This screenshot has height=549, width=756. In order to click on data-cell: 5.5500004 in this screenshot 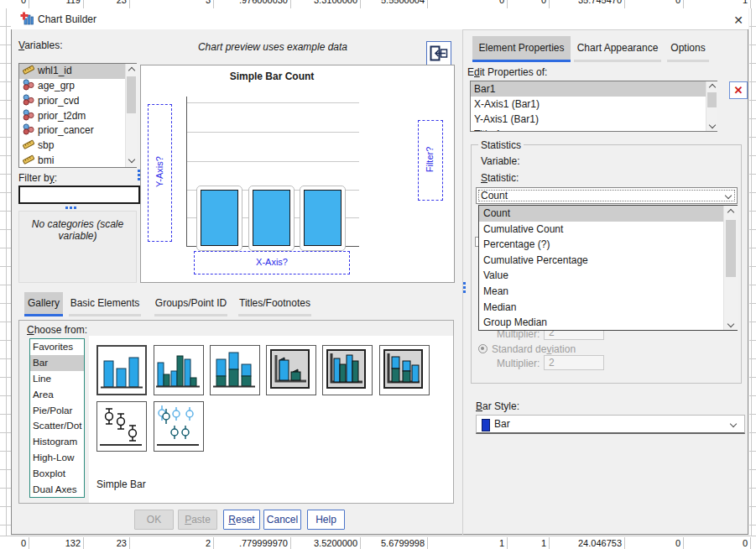, I will do `click(394, 4)`.